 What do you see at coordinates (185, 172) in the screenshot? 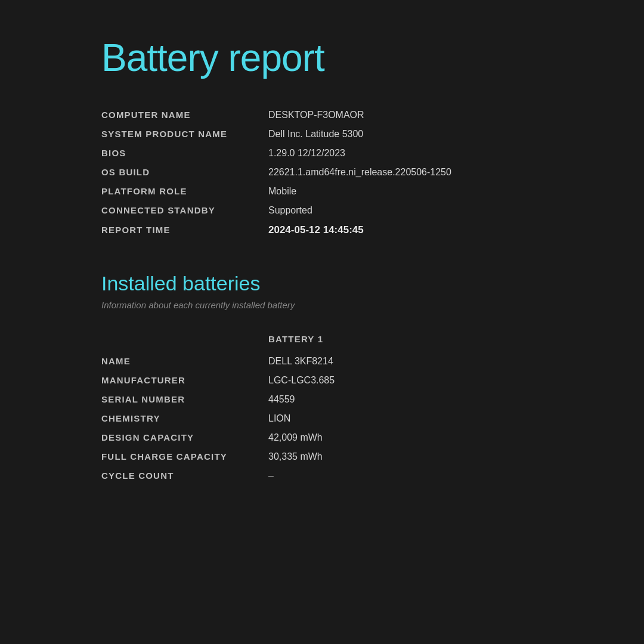
I see `os-build-label: OS BUILD` at bounding box center [185, 172].